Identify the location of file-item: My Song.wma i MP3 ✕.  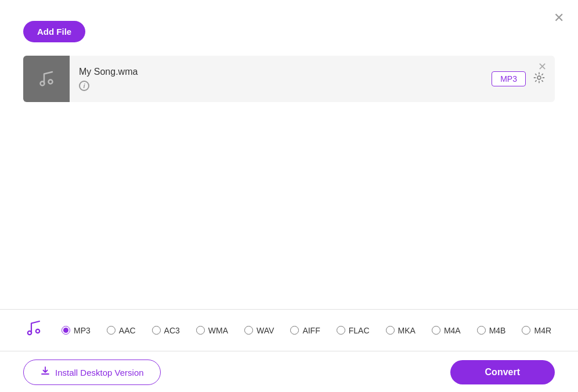
(289, 79).